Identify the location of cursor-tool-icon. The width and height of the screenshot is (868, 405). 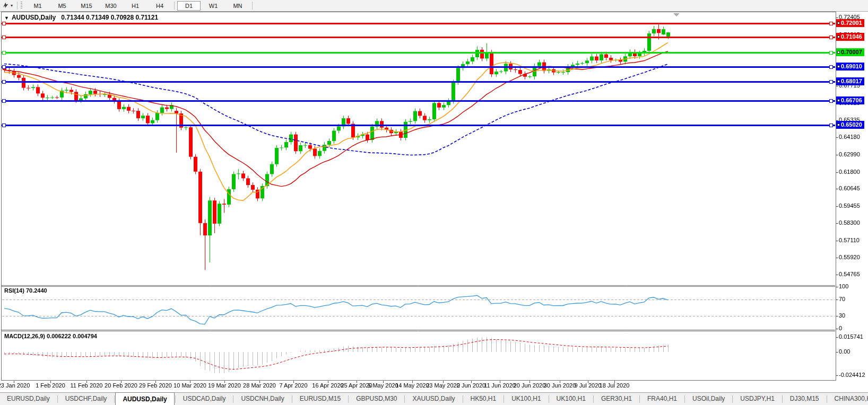
(5, 6).